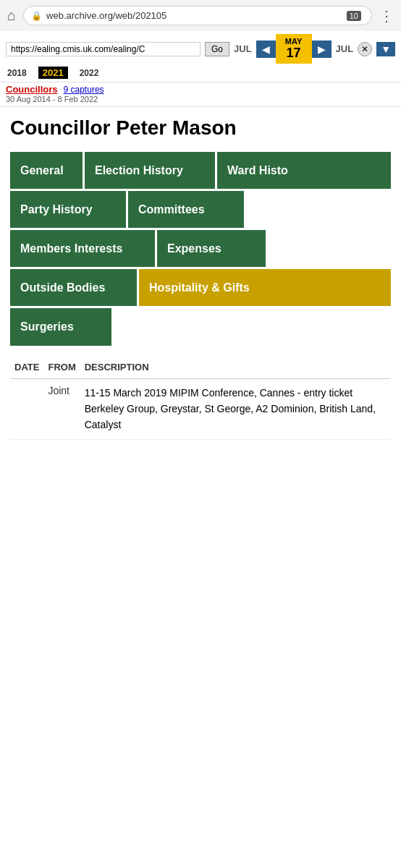 The height and width of the screenshot is (868, 401). What do you see at coordinates (236, 367) in the screenshot?
I see `col-description: DESCRIPTION` at bounding box center [236, 367].